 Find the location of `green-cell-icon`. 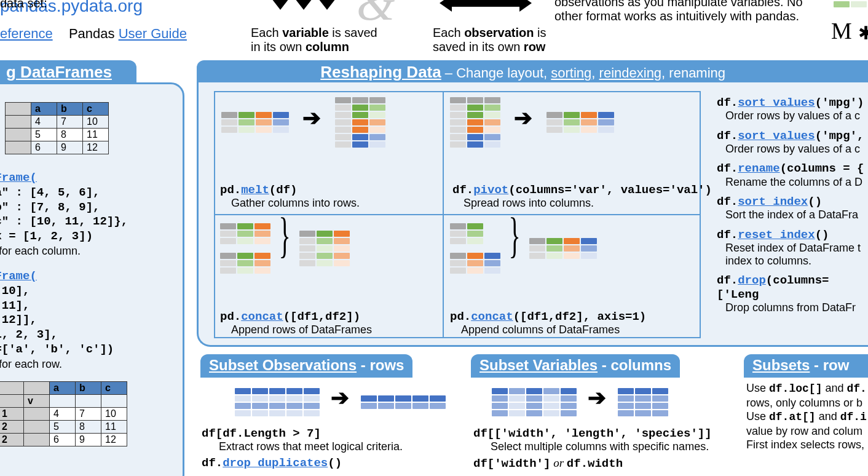

green-cell-icon is located at coordinates (850, 4).